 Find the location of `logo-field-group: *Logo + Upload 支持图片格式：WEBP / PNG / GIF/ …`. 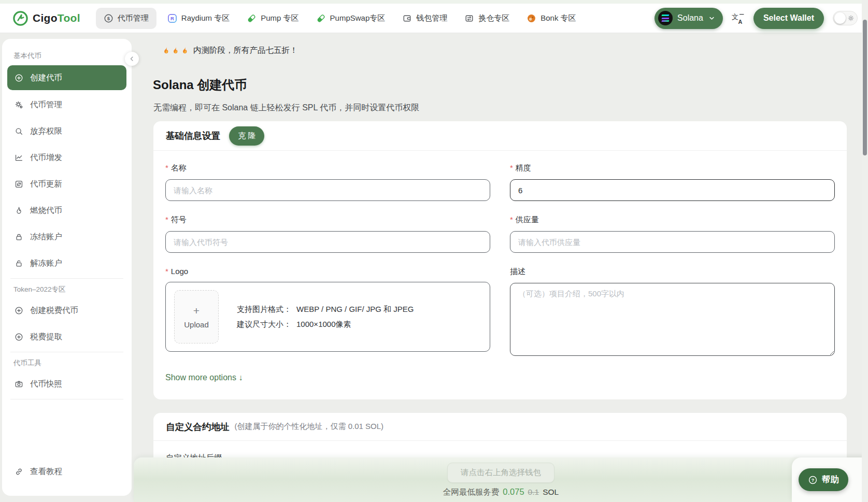

logo-field-group: *Logo + Upload 支持图片格式：WEBP / PNG / GIF/ … is located at coordinates (328, 309).